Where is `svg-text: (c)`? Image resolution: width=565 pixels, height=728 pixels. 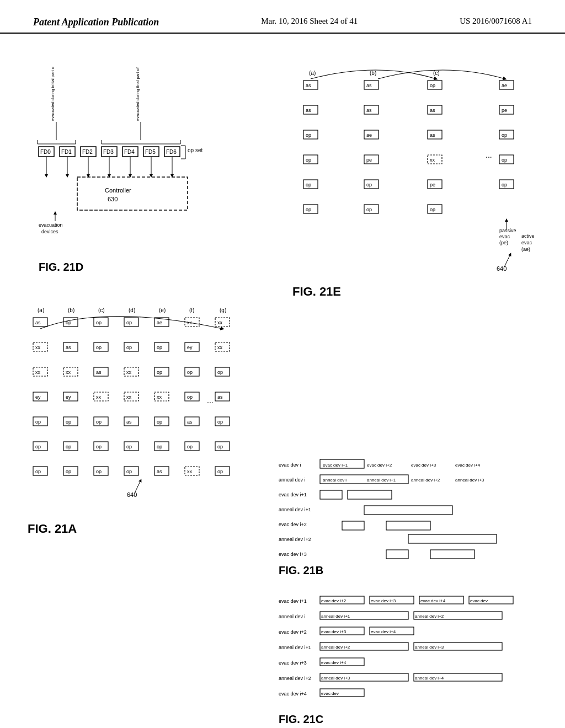
svg-text: (c) is located at coordinates (436, 73).